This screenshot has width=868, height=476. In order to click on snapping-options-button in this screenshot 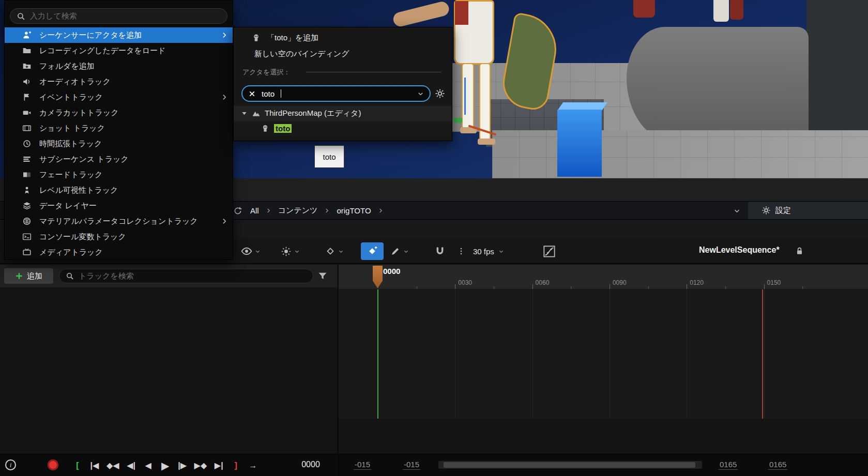, I will do `click(461, 251)`.